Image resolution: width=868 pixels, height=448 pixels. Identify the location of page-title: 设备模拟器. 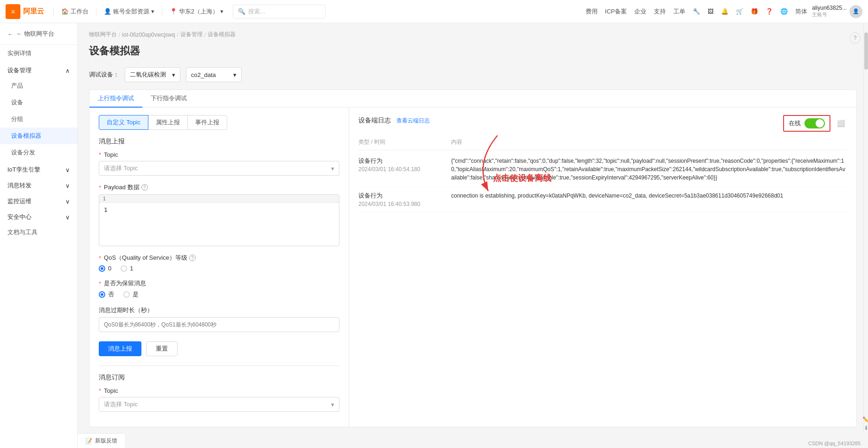
(473, 51).